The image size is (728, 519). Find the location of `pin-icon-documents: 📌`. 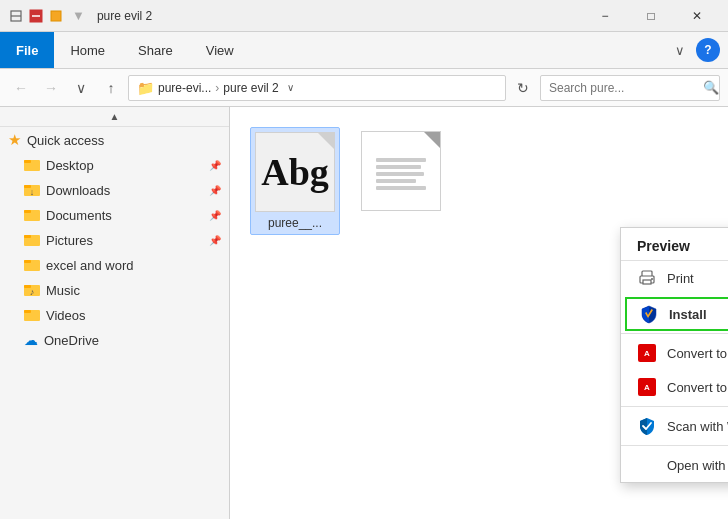

pin-icon-documents: 📌 is located at coordinates (215, 216).